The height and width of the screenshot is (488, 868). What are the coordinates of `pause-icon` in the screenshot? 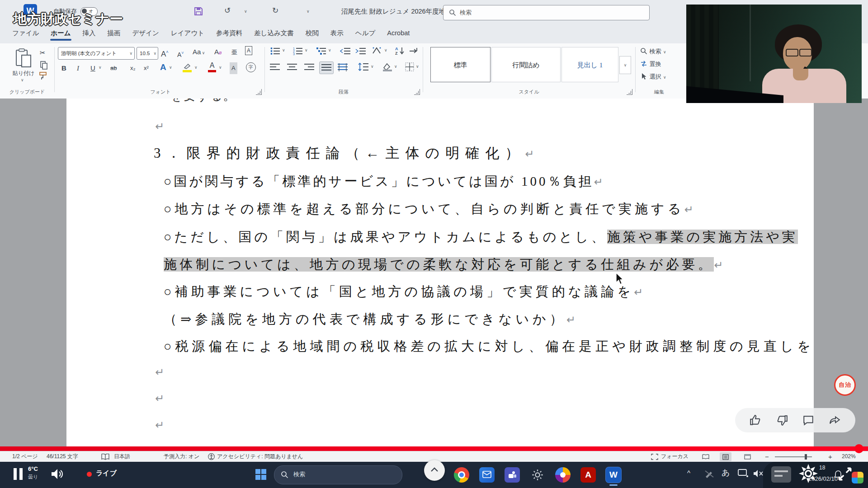 It's located at (15, 474).